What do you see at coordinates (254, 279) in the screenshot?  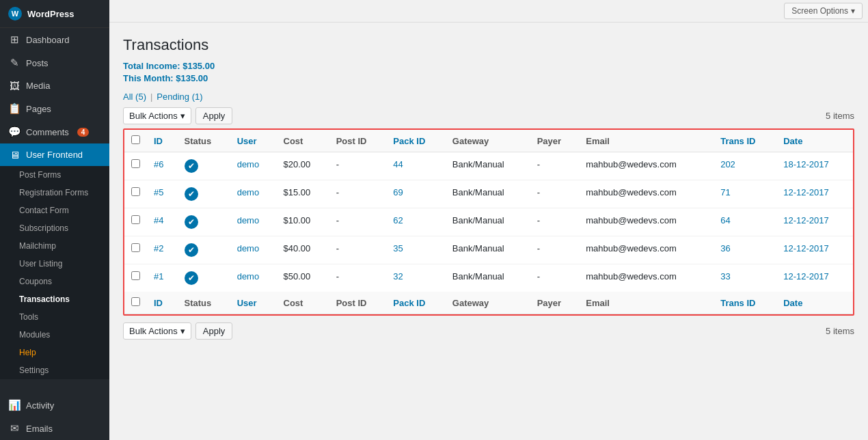 I see `row-user-4: demo` at bounding box center [254, 279].